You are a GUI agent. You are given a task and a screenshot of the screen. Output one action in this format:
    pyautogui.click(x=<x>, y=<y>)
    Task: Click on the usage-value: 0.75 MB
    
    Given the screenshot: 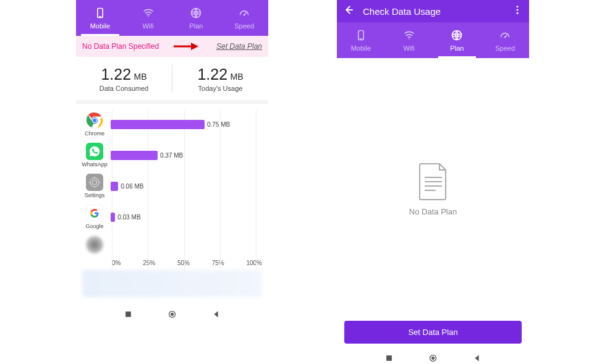 What is the action you would take?
    pyautogui.click(x=218, y=125)
    